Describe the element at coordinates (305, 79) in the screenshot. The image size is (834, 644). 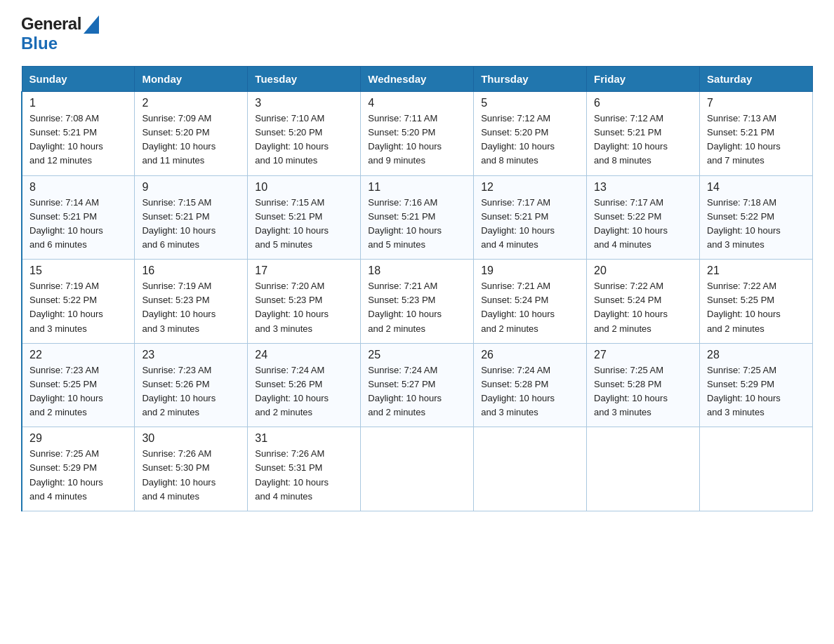
I see `weekday-header-tuesday: Tuesday` at that location.